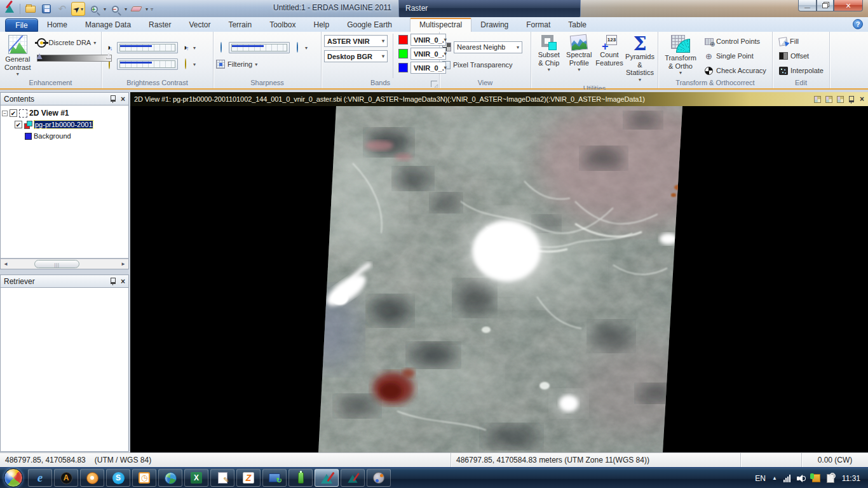 This screenshot has height=488, width=868. Describe the element at coordinates (78, 9) in the screenshot. I see `select-tool-button: ➤▾` at that location.